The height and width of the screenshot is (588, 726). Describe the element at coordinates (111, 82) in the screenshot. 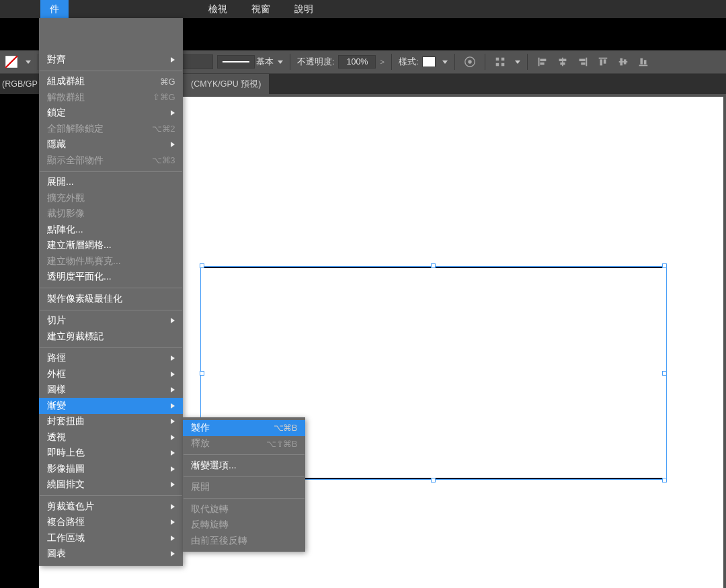

I see `object-menu-item: 組成群組⌘G` at that location.